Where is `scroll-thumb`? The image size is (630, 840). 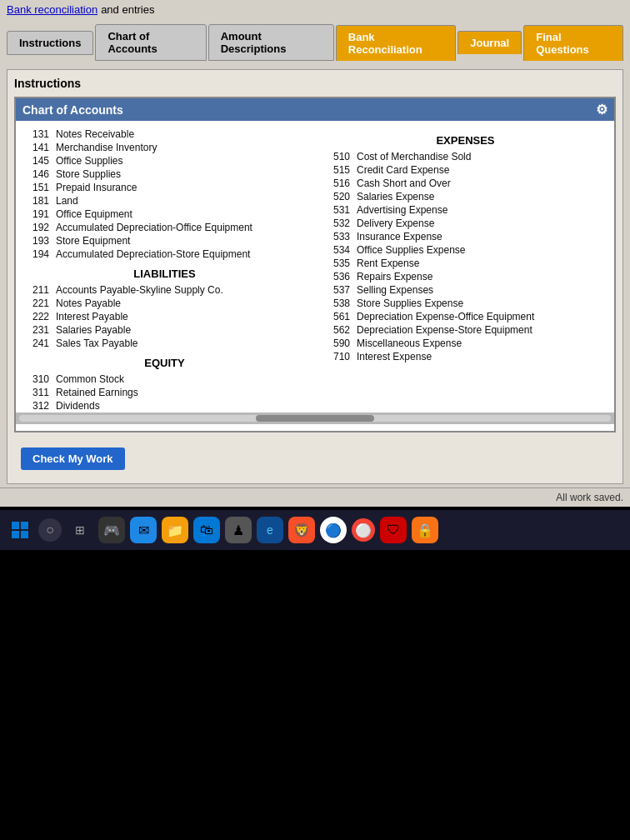 scroll-thumb is located at coordinates (315, 418).